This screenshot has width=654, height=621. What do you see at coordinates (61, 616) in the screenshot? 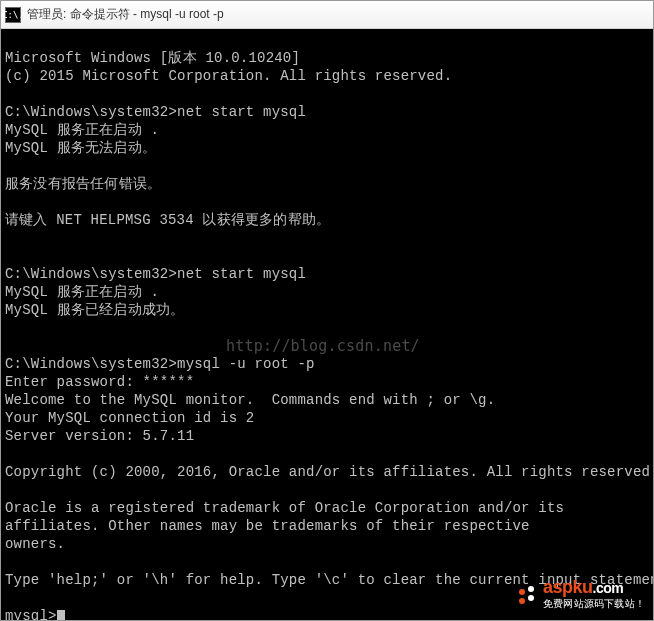
I see `cursor` at bounding box center [61, 616].